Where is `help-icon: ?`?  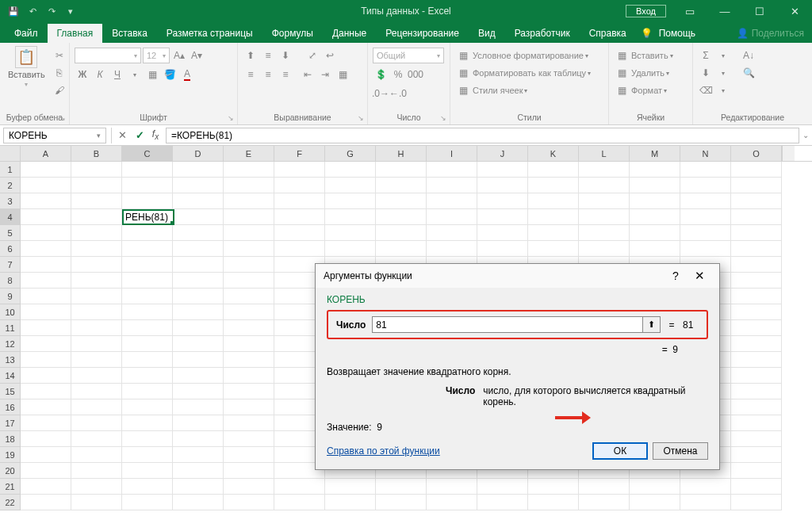 help-icon: ? is located at coordinates (676, 276).